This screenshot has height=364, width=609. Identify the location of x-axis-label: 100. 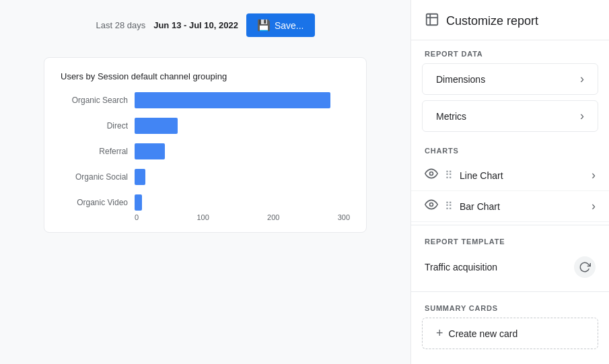
(203, 217).